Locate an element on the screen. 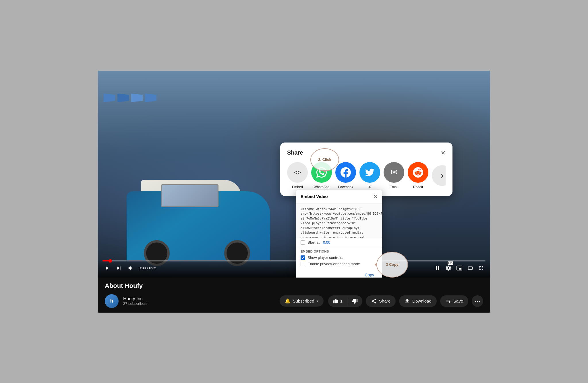  start-at-time: 0:00 is located at coordinates (327, 242).